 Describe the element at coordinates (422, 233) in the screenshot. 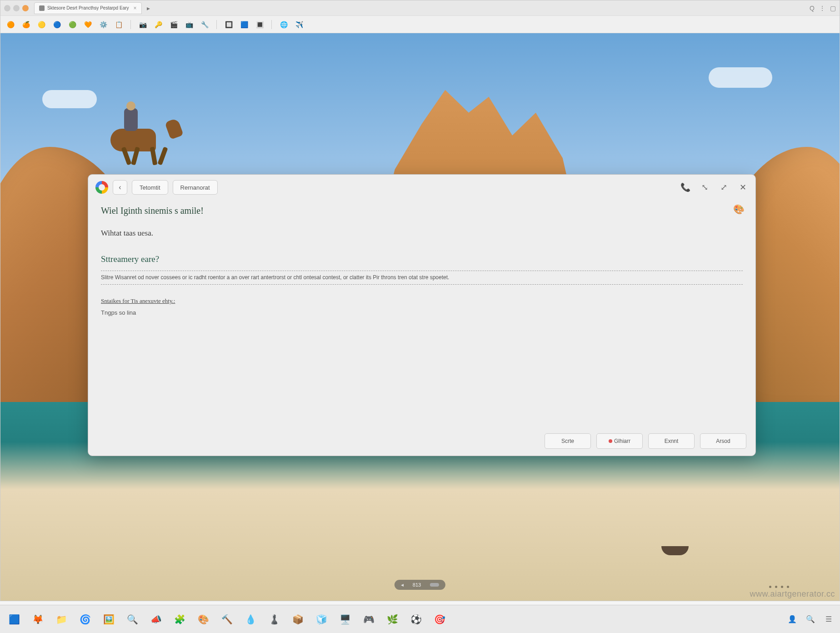

I see `dialog-subtitle: Wihtat taas uesa.` at that location.